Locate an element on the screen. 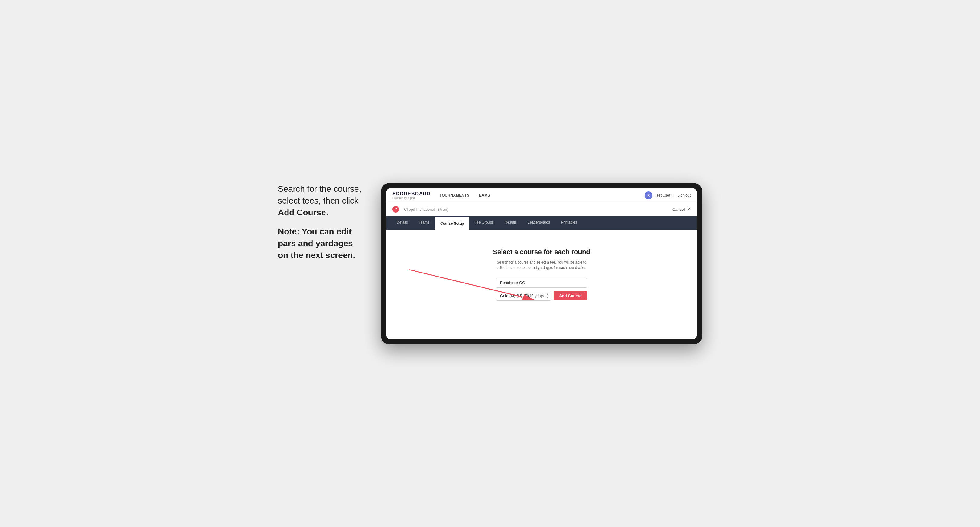  app-header: SCOREBOARD Powered by clippd TOURNAMENTS… is located at coordinates (542, 195).